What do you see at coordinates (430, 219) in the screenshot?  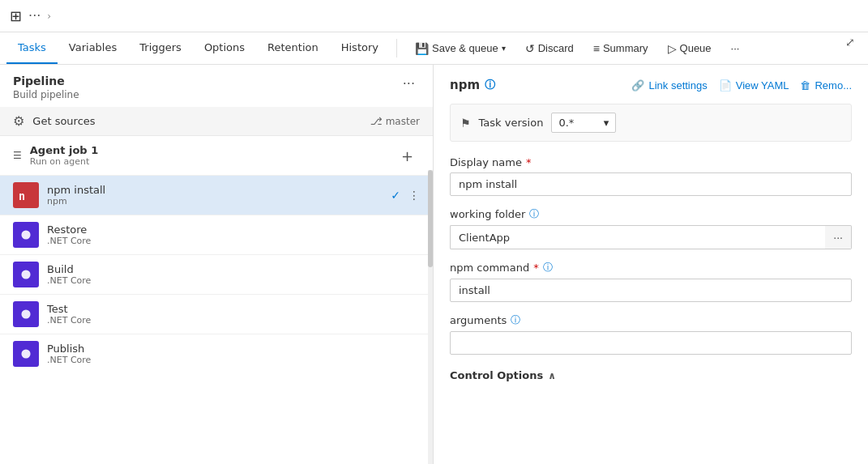 I see `scroll-thumb` at bounding box center [430, 219].